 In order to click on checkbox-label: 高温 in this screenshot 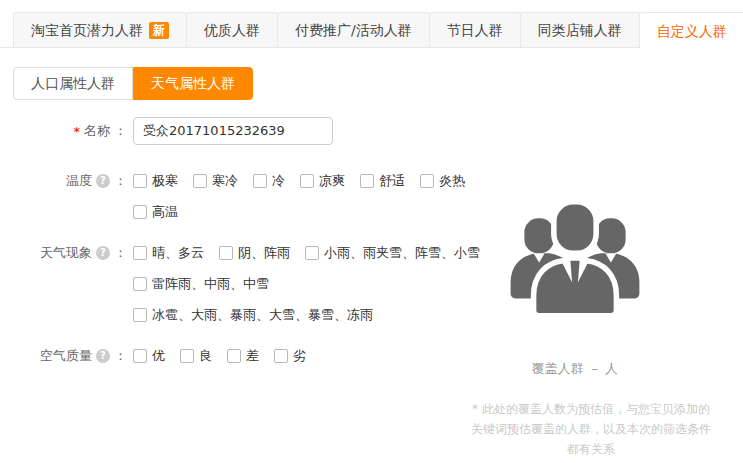, I will do `click(165, 212)`.